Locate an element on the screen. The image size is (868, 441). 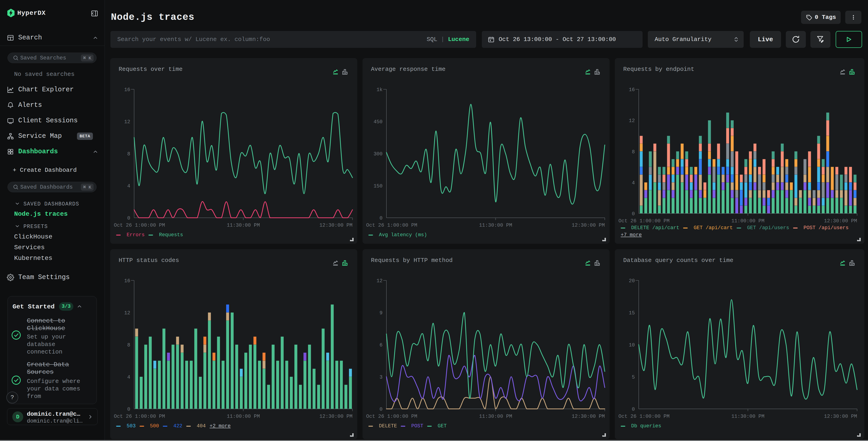
svg-text: 150 is located at coordinates (378, 186).